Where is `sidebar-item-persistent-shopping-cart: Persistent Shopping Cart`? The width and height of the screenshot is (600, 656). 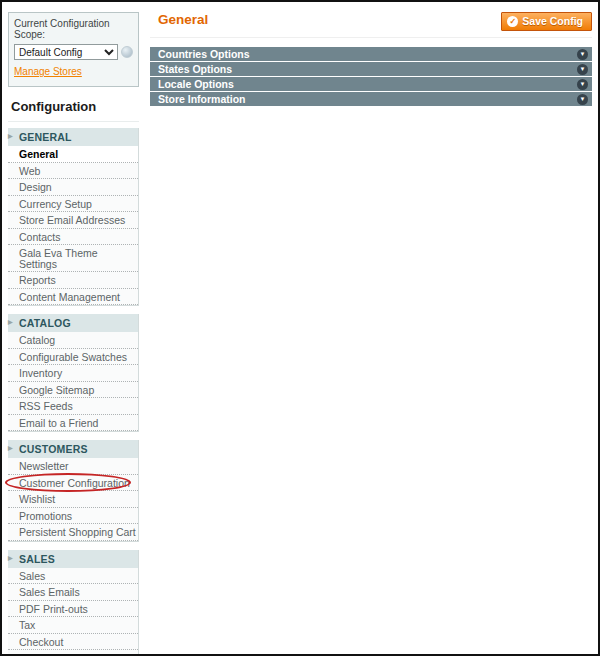
sidebar-item-persistent-shopping-cart: Persistent Shopping Cart is located at coordinates (73, 532).